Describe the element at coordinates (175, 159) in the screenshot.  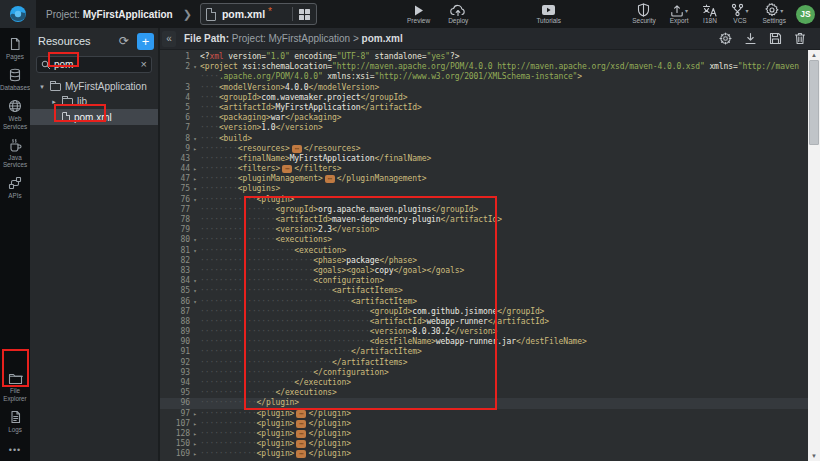
I see `line-number: 43` at that location.